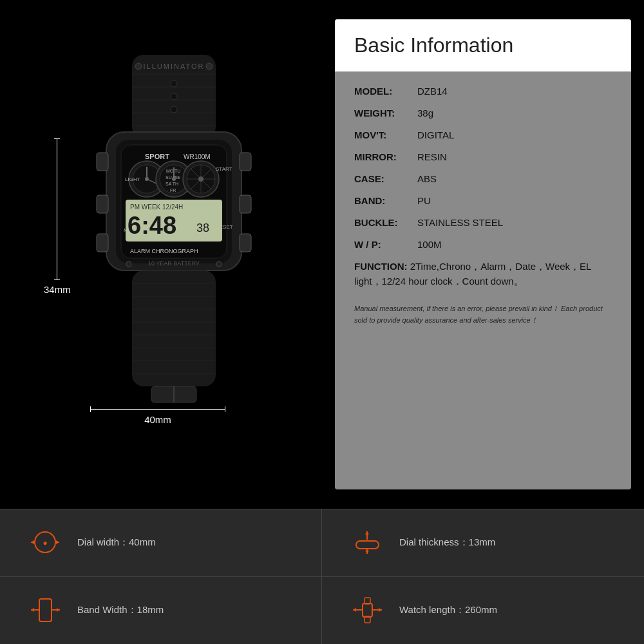  Describe the element at coordinates (157, 156) in the screenshot. I see `svg-text: SPORT` at that location.